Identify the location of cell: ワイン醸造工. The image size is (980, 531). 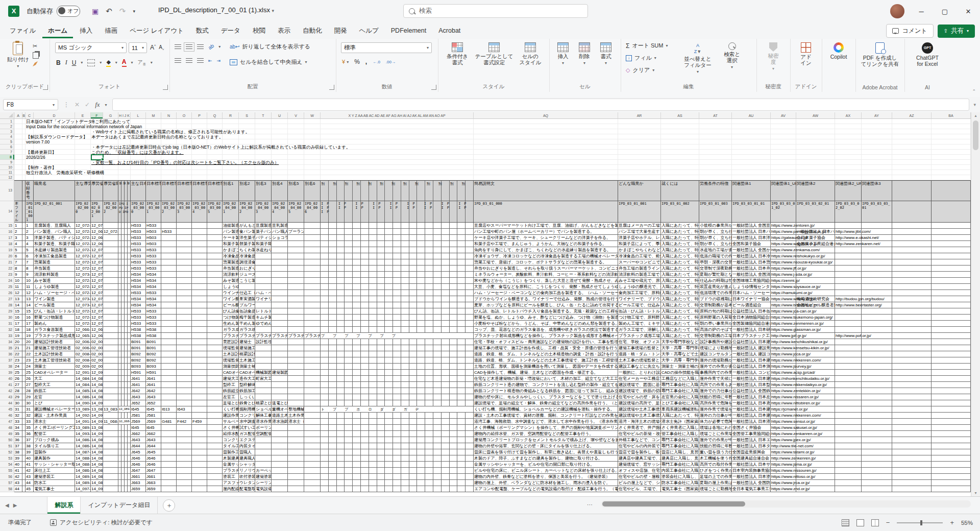
(231, 299).